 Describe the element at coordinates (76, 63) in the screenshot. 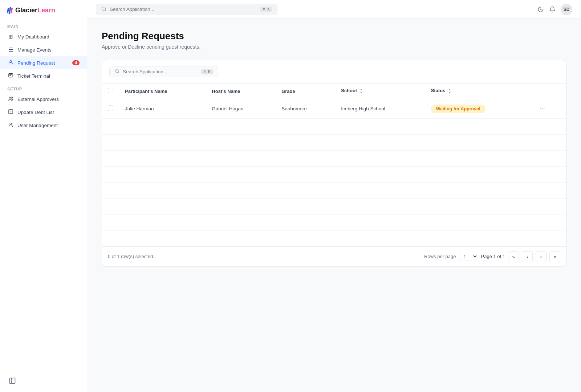

I see `pending-badge: 4` at that location.